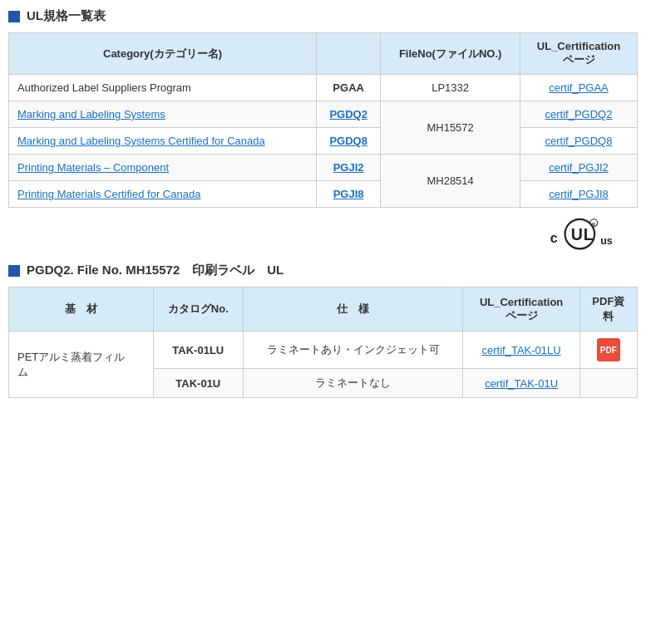  Describe the element at coordinates (349, 194) in the screenshot. I see `filecode-link-pgji8: PGJI8` at that location.